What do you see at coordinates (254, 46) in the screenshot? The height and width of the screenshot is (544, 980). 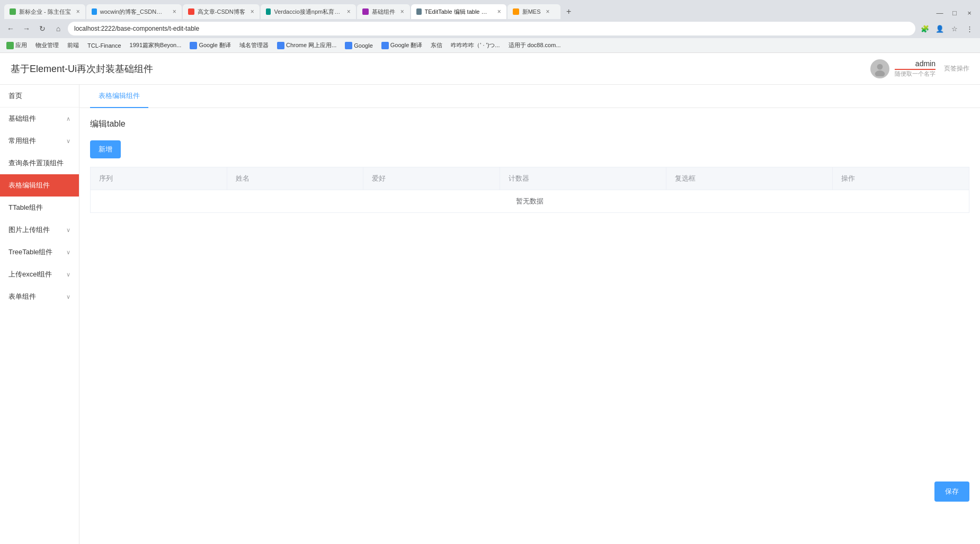 I see `bookmark-domain: 域名管理器` at bounding box center [254, 46].